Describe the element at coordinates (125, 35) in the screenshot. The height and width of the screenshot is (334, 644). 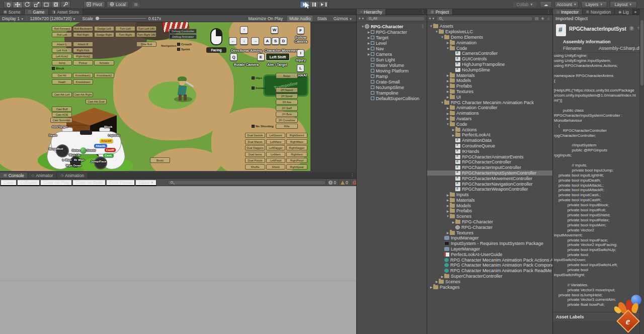
I see `game-ui-button: Turn Right` at that location.